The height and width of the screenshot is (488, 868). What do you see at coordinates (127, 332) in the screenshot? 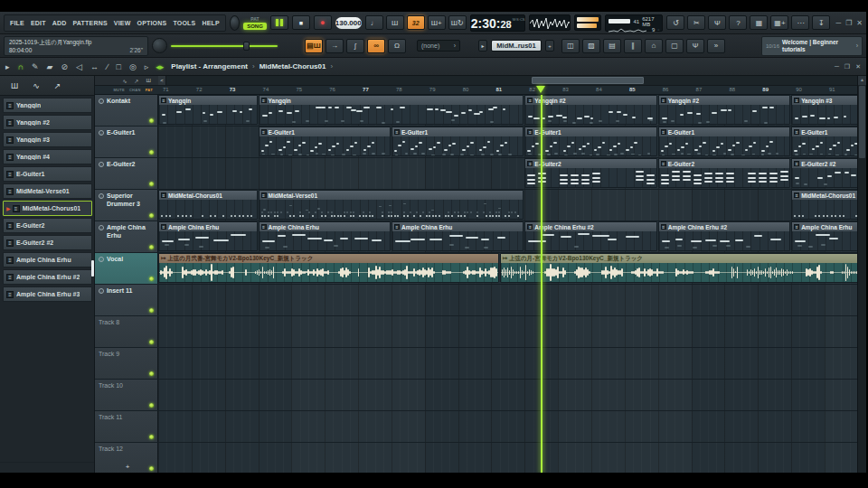
I see `track-header: Track 8` at bounding box center [127, 332].